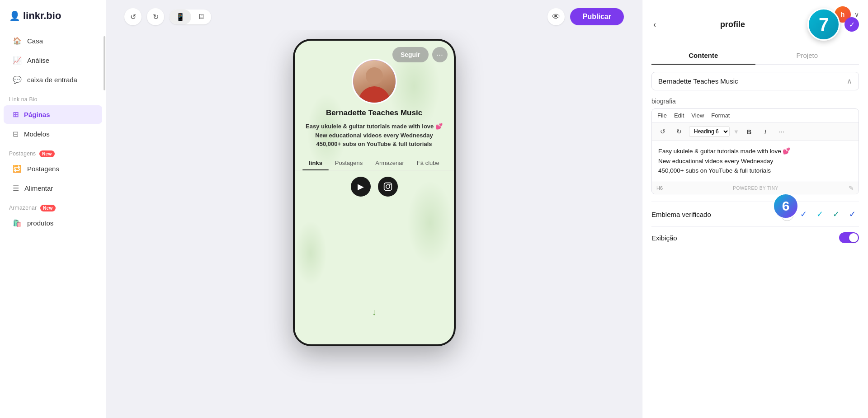 Image resolution: width=868 pixels, height=418 pixels. I want to click on phone-screen: Seguir ··· Bernadette Teaches Music Easy…, so click(374, 193).